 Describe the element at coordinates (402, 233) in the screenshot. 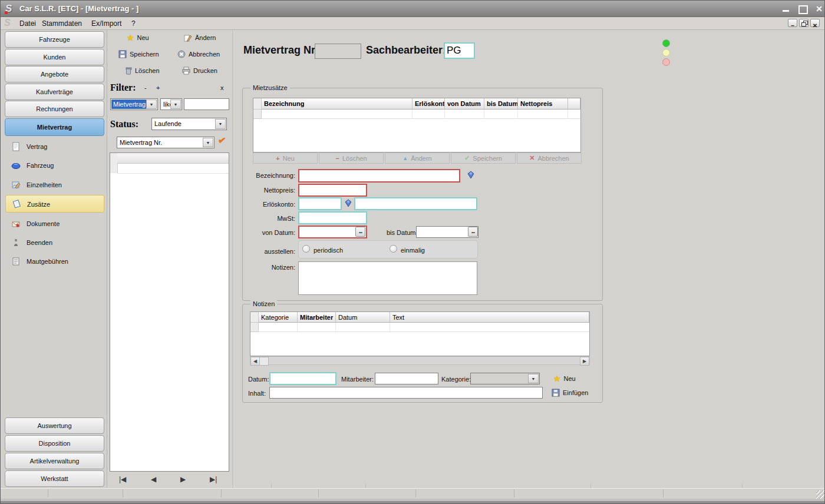

I see `bis-datum-label: bis Datum:` at that location.